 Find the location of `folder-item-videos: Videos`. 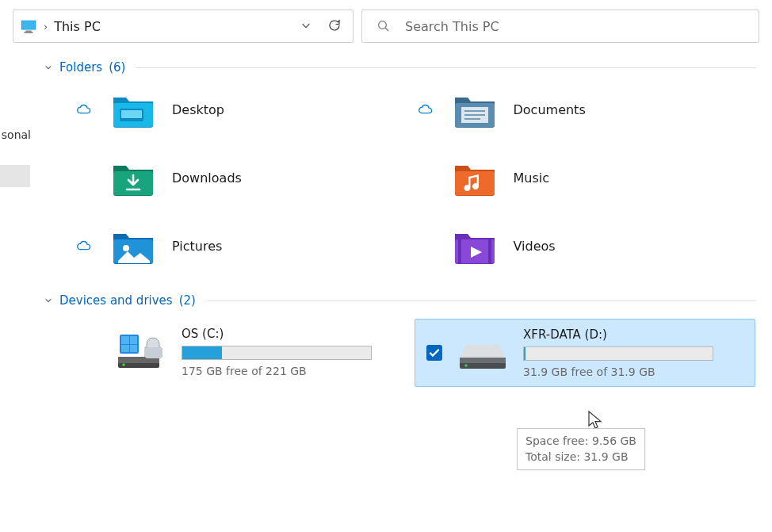

folder-item-videos: Videos is located at coordinates (587, 246).